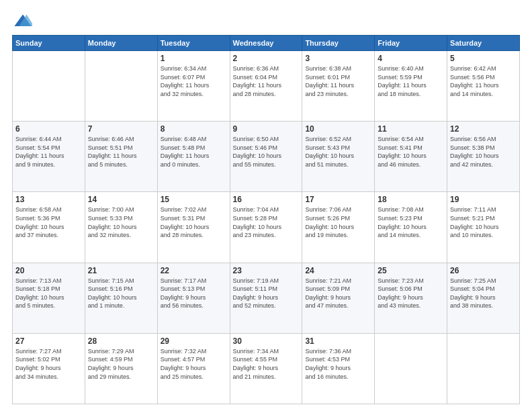 Image resolution: width=532 pixels, height=411 pixels. What do you see at coordinates (193, 129) in the screenshot?
I see `day-number: 8` at bounding box center [193, 129].